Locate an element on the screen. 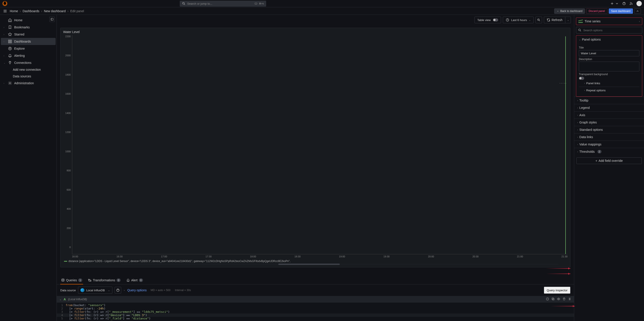 This screenshot has height=321, width=644. visualization-picker: Time series › is located at coordinates (609, 21).